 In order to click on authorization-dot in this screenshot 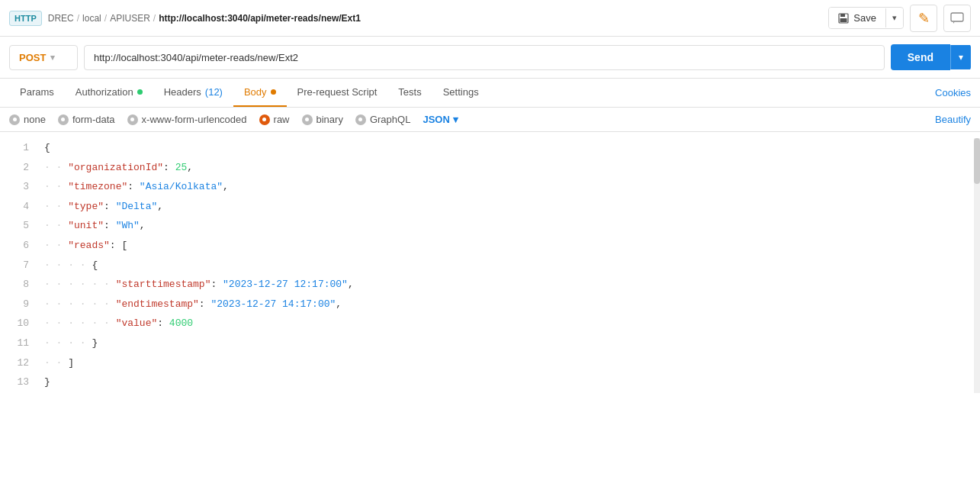, I will do `click(140, 92)`.